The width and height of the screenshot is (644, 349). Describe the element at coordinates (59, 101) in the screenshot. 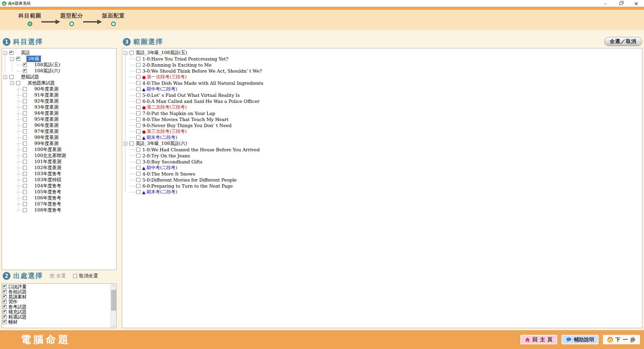

I see `tree-row: 92年度基測` at that location.